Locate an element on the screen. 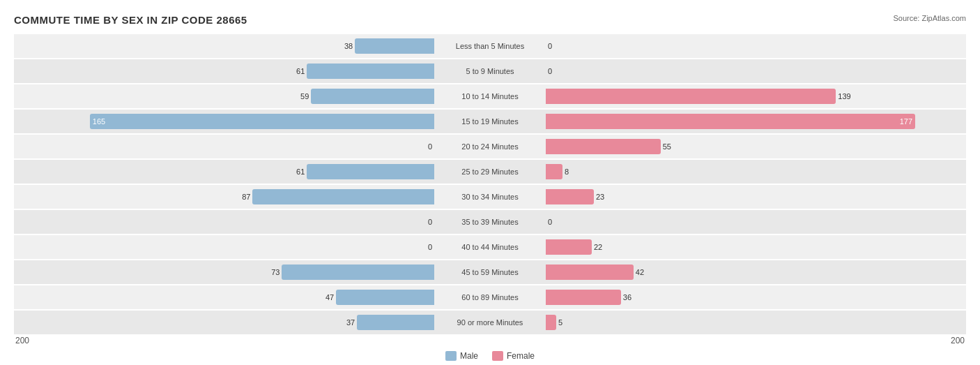  male-bar: 37 is located at coordinates (396, 322).